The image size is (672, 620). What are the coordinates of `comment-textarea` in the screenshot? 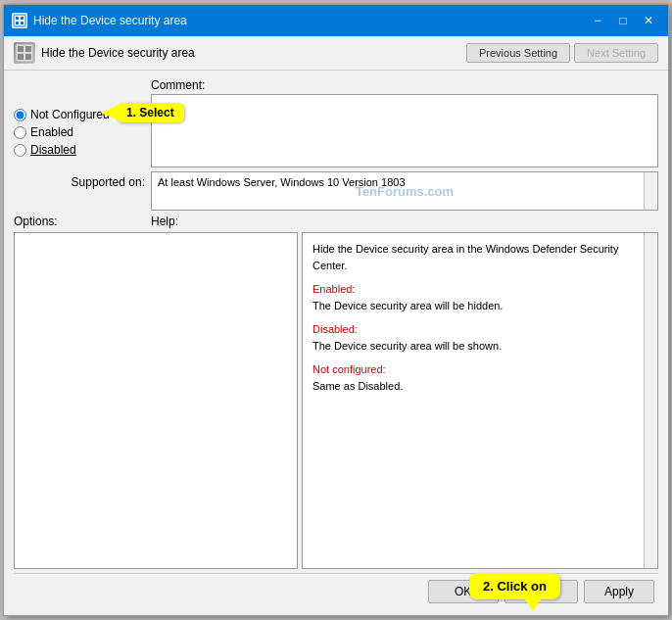 It's located at (405, 131).